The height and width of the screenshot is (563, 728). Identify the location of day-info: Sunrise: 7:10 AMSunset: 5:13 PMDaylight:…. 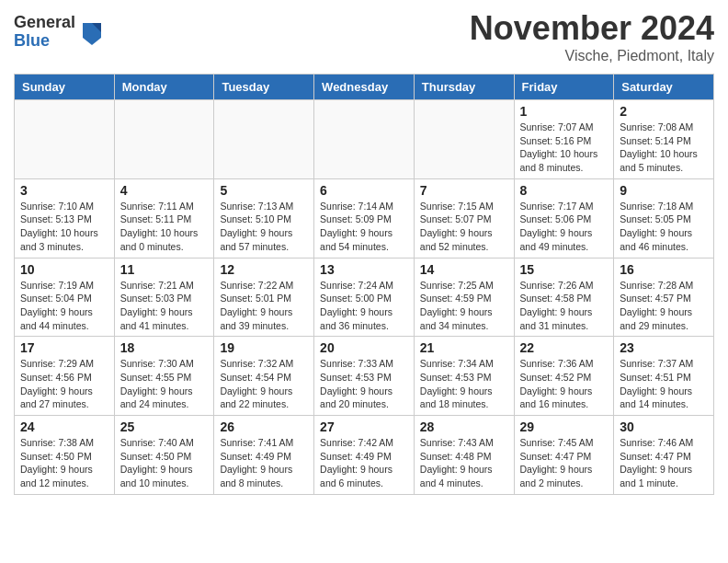
(64, 226).